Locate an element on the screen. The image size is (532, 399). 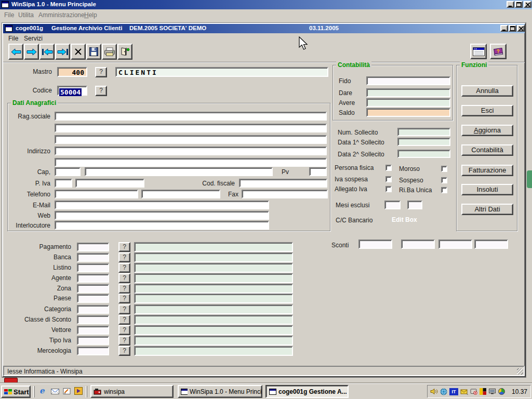
moroso-checkbox is located at coordinates (444, 169).